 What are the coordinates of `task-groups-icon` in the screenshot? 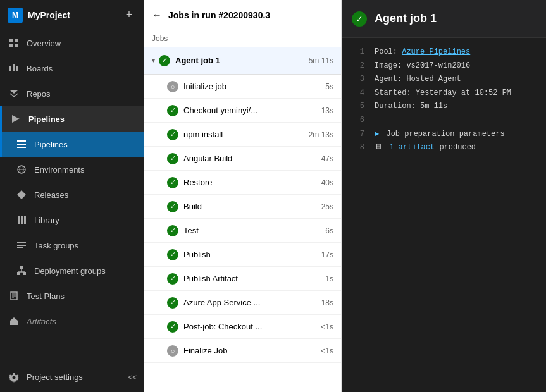 It's located at (22, 245).